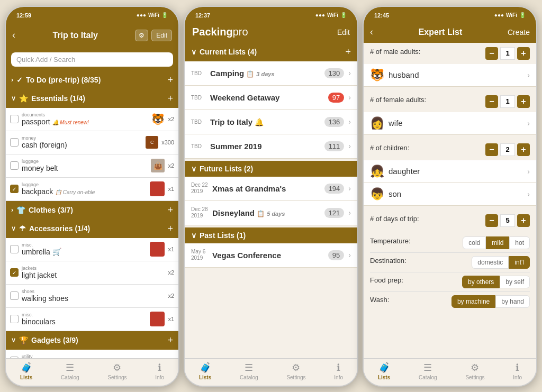 This screenshot has width=542, height=392. Describe the element at coordinates (523, 53) in the screenshot. I see `male-adults-plus: +` at that location.